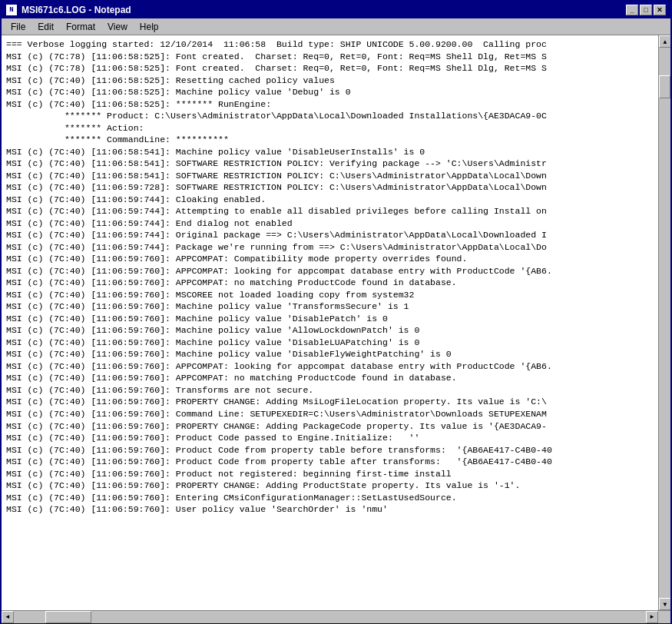  Describe the element at coordinates (46, 27) in the screenshot. I see `menu-edit: Edit` at that location.